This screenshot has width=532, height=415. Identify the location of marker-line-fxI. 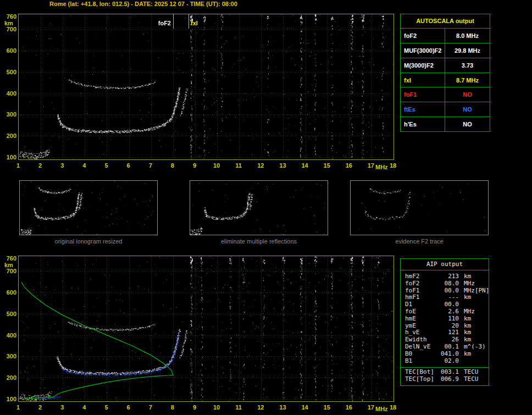
(189, 21).